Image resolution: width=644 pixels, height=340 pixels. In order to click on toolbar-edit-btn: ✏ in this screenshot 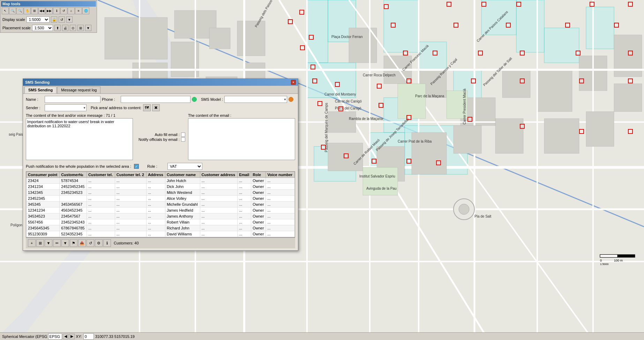, I will do `click(57, 243)`.